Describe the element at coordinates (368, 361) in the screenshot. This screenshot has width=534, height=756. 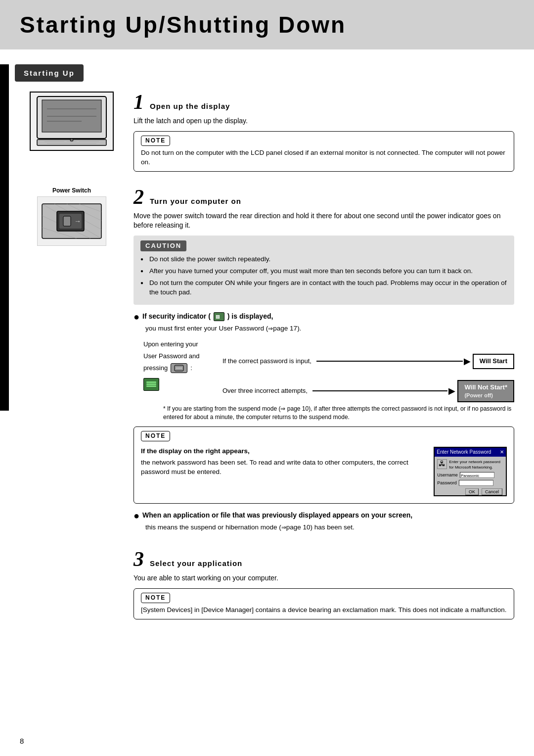
I see `correct-path: If the correct password is input, ▶ Will…` at that location.